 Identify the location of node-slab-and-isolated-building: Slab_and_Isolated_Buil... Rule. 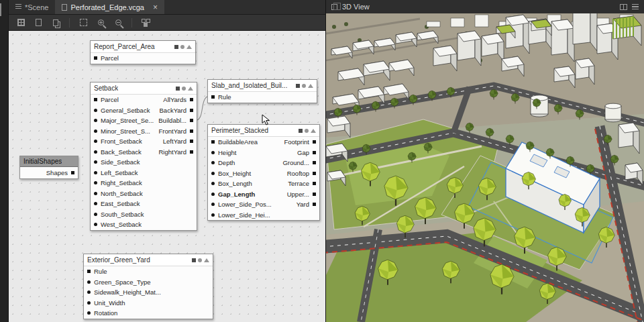
(262, 91).